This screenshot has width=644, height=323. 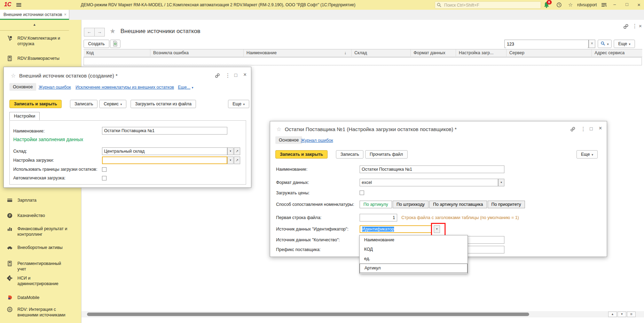 I want to click on load-setting-field, so click(x=165, y=160).